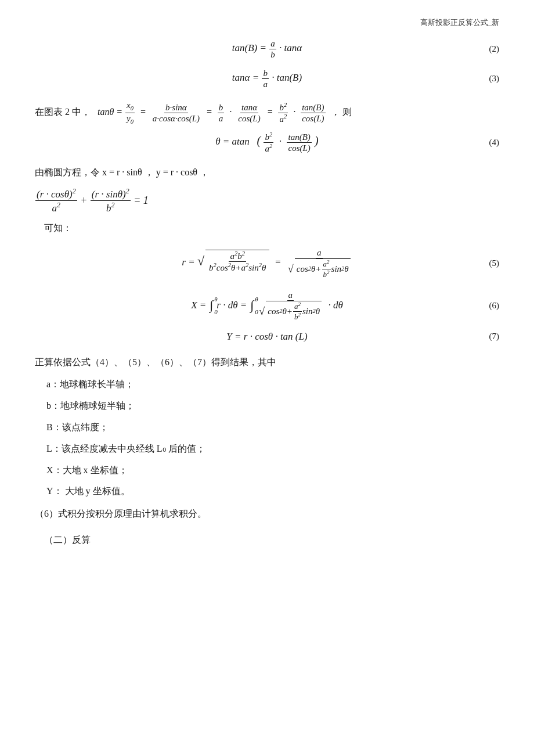 The height and width of the screenshot is (756, 534). Describe the element at coordinates (267, 264) in the screenshot. I see `eq5-content: r = √ a2b2 b2cos2θ+a2sin2θ = a √ cos2θ+a…` at that location.